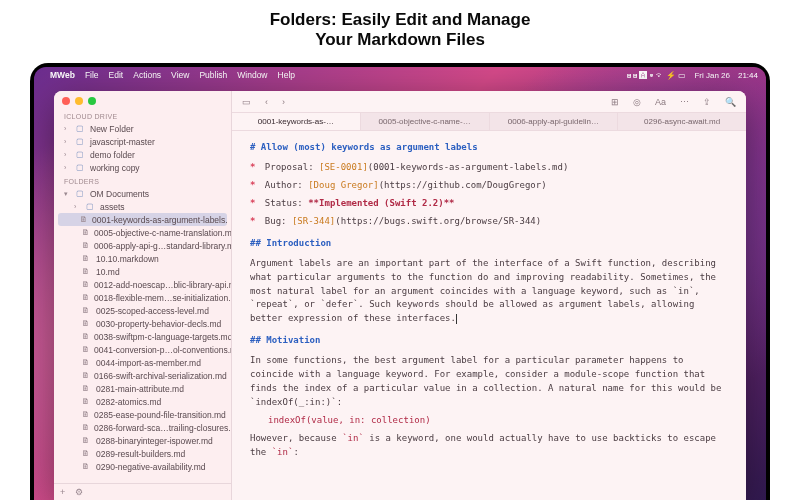 The width and height of the screenshot is (800, 500). What do you see at coordinates (712, 76) in the screenshot?
I see `menubar-date: Fri Jan 26` at bounding box center [712, 76].